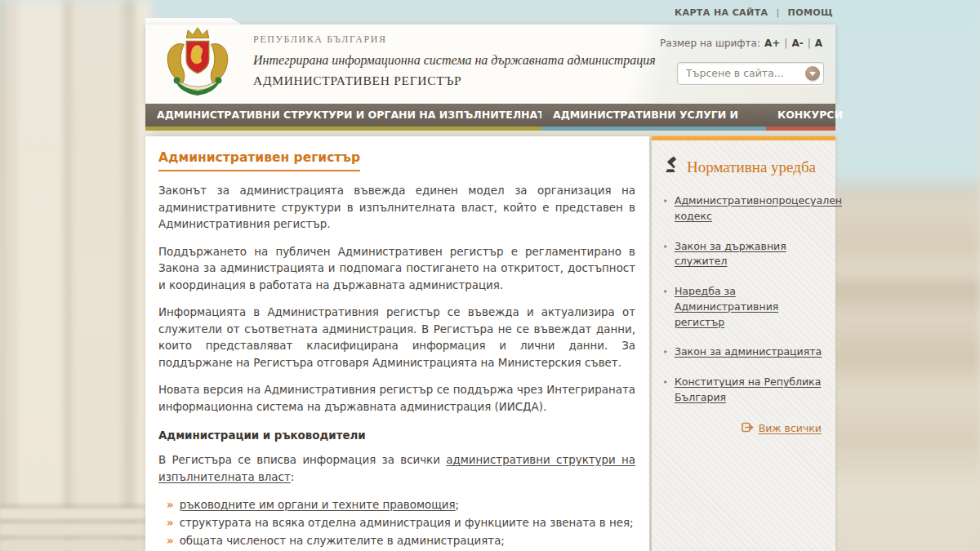 The width and height of the screenshot is (980, 551). What do you see at coordinates (791, 428) in the screenshot?
I see `view-all-link: Виж всички` at bounding box center [791, 428].